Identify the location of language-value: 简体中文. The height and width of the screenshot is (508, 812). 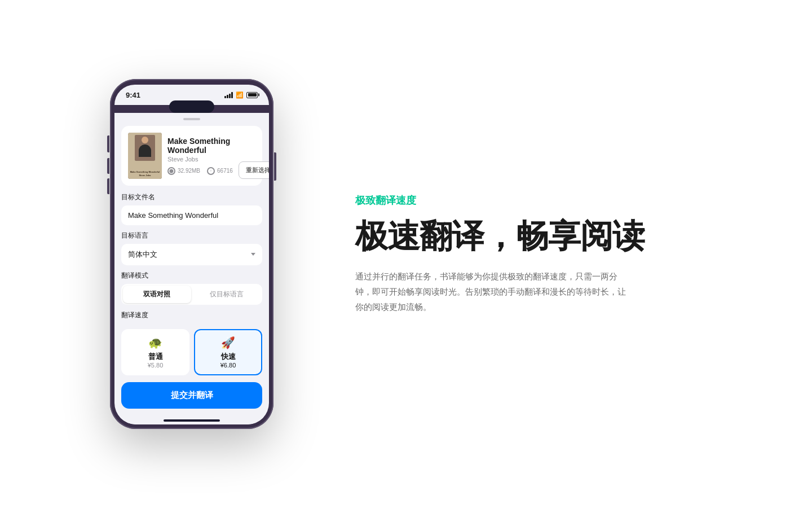
(143, 255).